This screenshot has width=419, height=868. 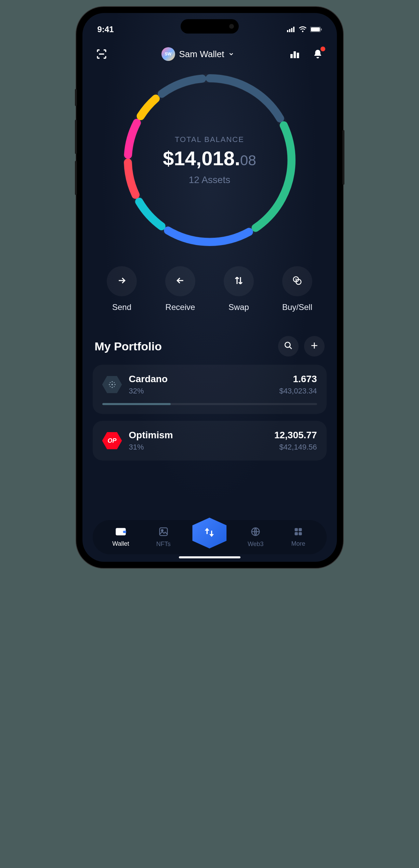 What do you see at coordinates (316, 29) in the screenshot?
I see `battery-icon` at bounding box center [316, 29].